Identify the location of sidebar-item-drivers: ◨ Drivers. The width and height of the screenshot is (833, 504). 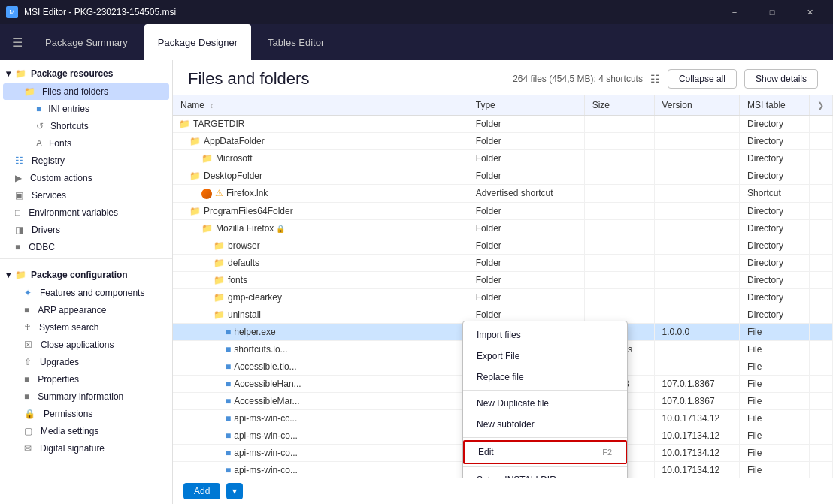
(86, 230).